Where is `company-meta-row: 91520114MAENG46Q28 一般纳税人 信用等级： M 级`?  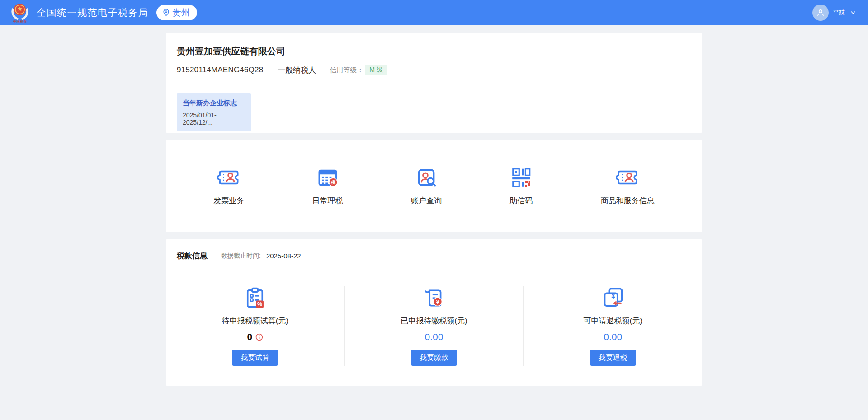 company-meta-row: 91520114MAENG46Q28 一般纳税人 信用等级： M 级 is located at coordinates (434, 70).